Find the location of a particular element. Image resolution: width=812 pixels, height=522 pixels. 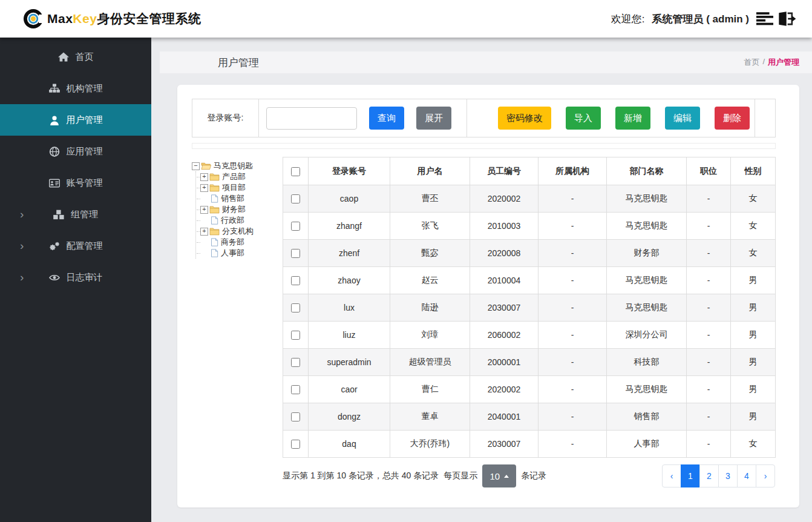

change-password-button: 密码修改 is located at coordinates (525, 118).